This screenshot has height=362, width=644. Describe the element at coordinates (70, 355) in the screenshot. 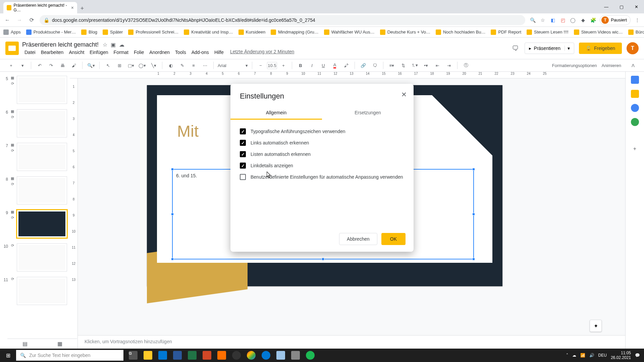

I see `taskbar-search: 🔍 Zur Suche Text hier eingeben` at that location.